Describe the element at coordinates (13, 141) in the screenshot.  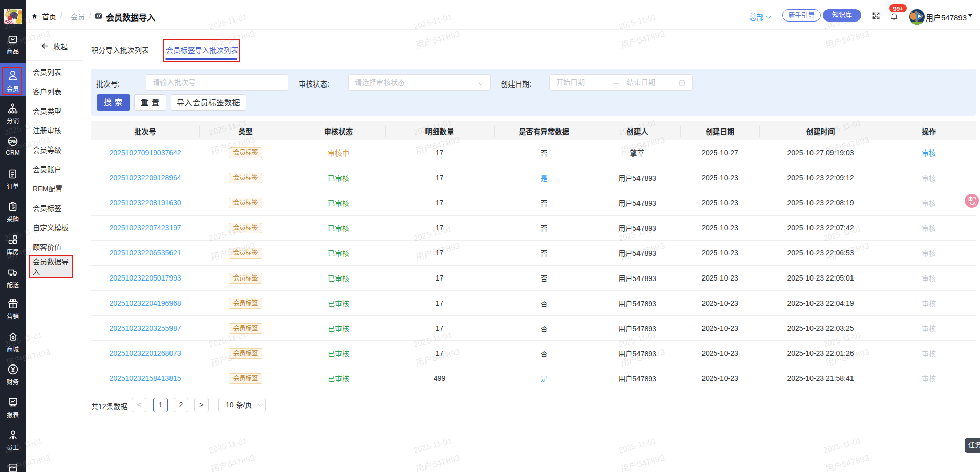
I see `svg-text: CRM` at that location.